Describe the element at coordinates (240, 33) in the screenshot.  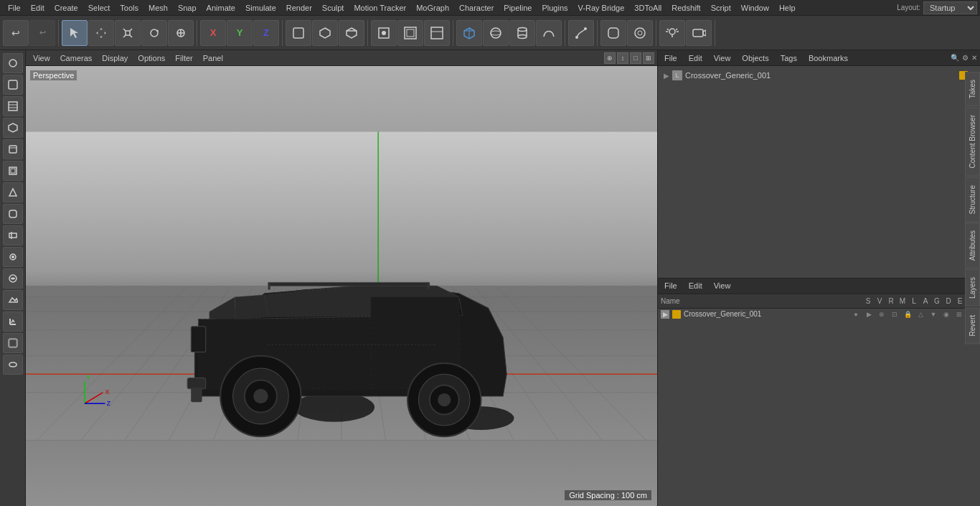
I see `y-axis-button: Y` at that location.